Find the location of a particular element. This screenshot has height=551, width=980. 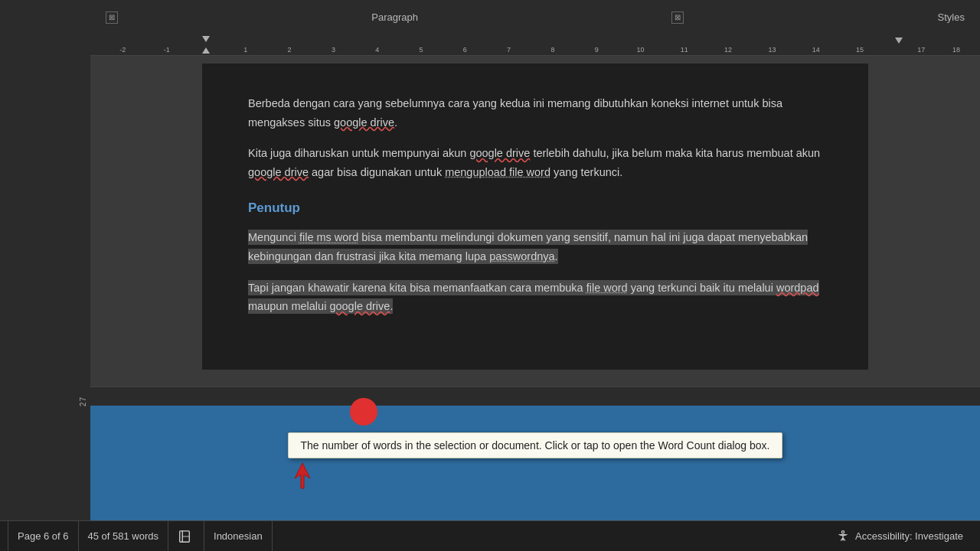

ruler-tick: 10 is located at coordinates (641, 50).